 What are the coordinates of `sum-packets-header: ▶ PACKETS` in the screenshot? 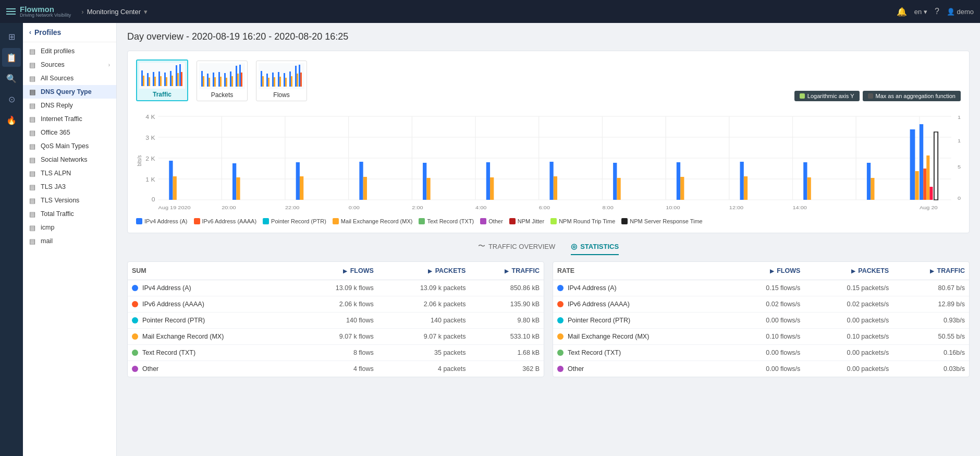 It's located at (424, 271).